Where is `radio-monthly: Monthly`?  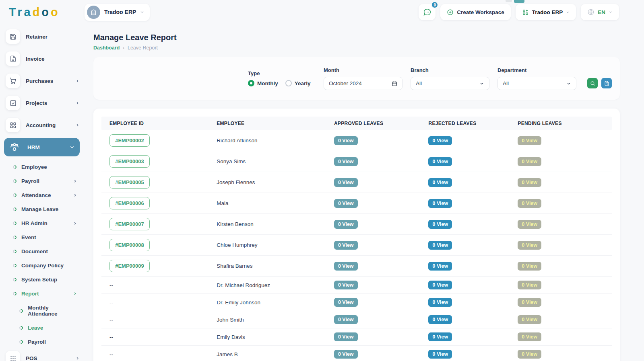 radio-monthly: Monthly is located at coordinates (263, 83).